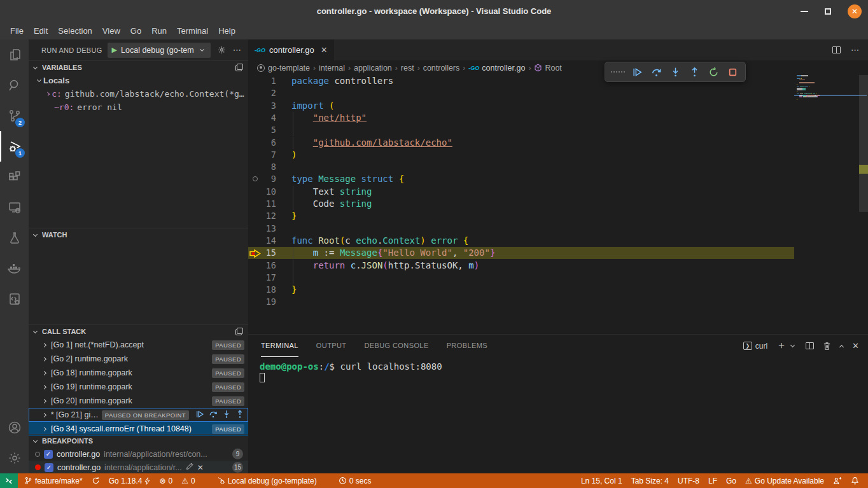 The width and height of the screenshot is (868, 488). What do you see at coordinates (14, 268) in the screenshot?
I see `docker-icon` at bounding box center [14, 268].